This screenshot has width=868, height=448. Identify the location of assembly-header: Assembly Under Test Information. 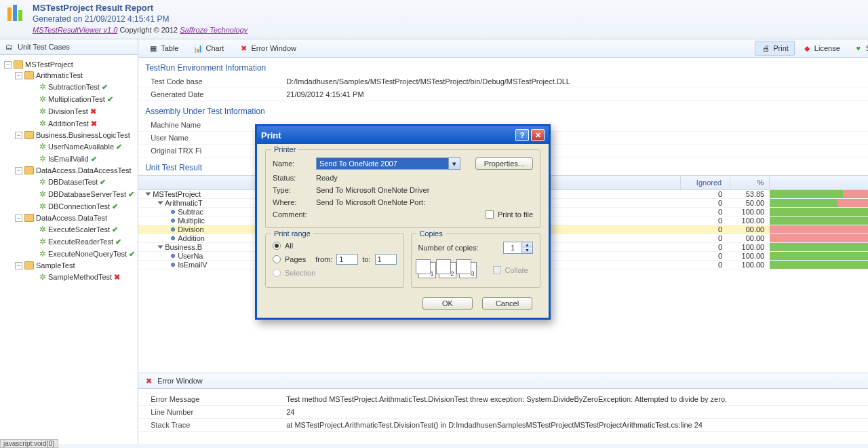
(503, 110).